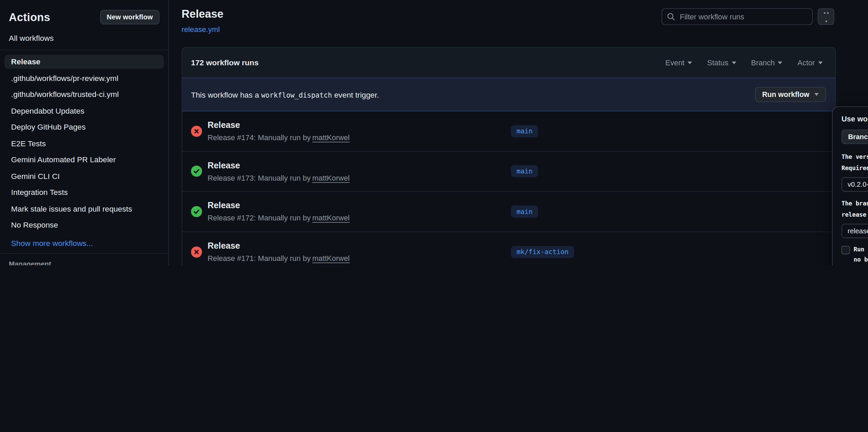 This screenshot has height=432, width=868. I want to click on run-text: ReleaseRelease #171: Manually run bymatt…, so click(359, 252).